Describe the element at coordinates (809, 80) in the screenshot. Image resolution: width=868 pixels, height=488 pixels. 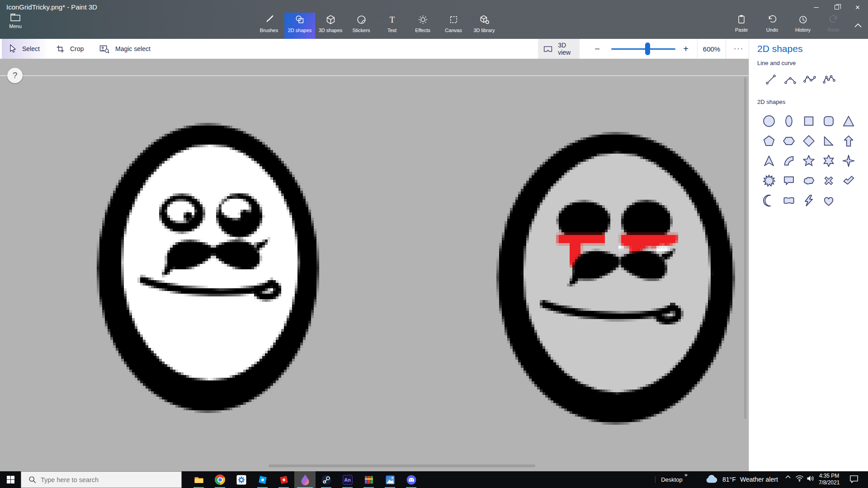
I see `line-tool-s-curve` at that location.